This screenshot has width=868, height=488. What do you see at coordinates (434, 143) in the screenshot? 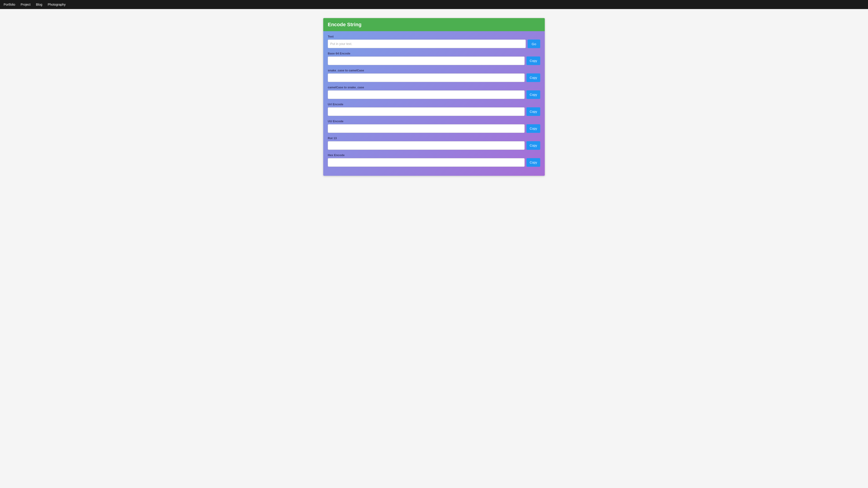
I see `encode-field-group-rot13: Rot 13Copy` at bounding box center [434, 143].